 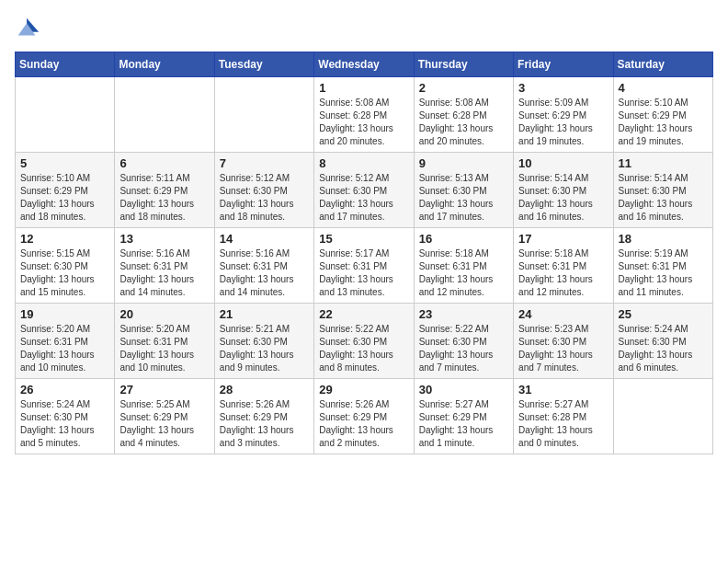 I want to click on day-number: 18, so click(x=664, y=239).